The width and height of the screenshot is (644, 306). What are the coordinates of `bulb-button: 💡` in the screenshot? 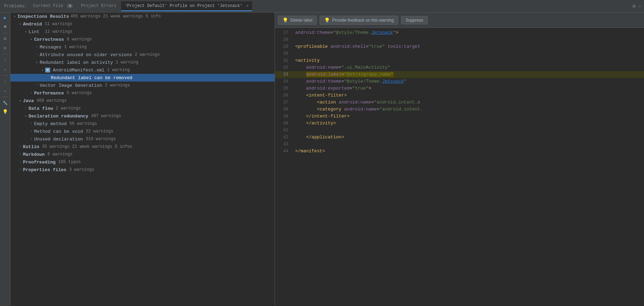 It's located at (5, 112).